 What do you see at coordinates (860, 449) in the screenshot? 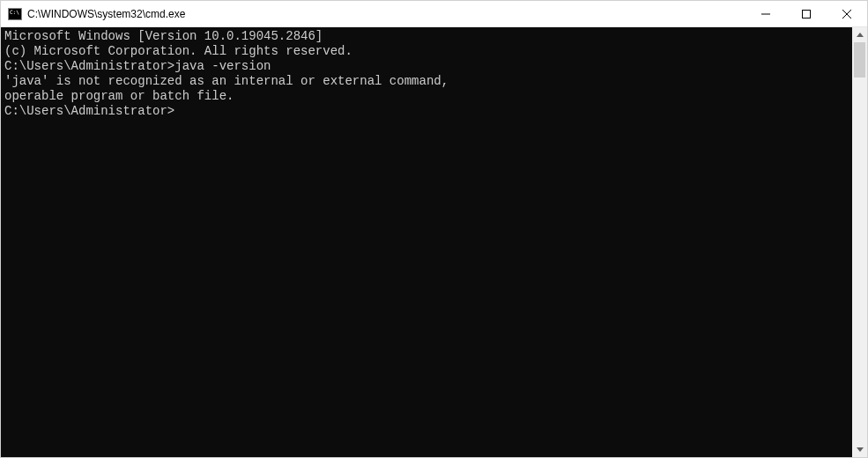
I see `chevron-down-icon` at bounding box center [860, 449].